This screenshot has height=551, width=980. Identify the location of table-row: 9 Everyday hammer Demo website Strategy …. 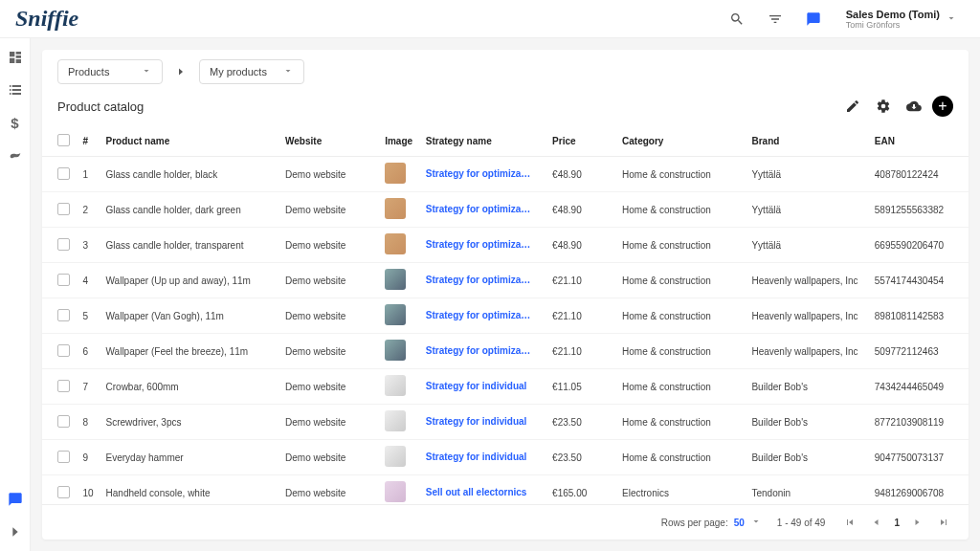
(505, 457).